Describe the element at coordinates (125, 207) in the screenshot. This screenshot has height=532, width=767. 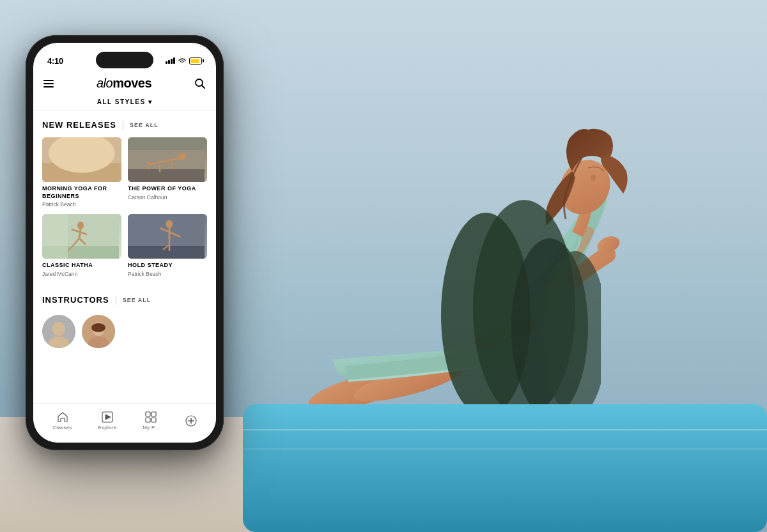
I see `video-grid: MORNING YOGA FOR BEGINNERS Patrick Beach` at that location.